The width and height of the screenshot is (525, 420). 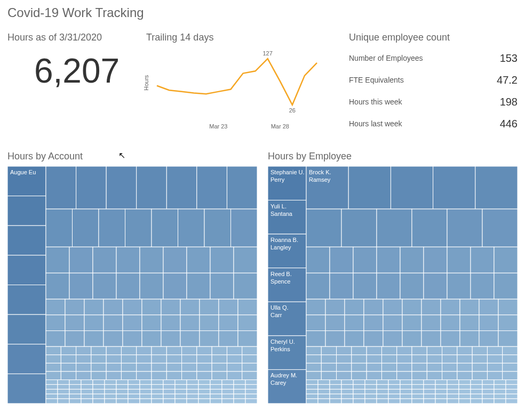 What do you see at coordinates (507, 80) in the screenshot?
I see `stat-value: 47.2` at bounding box center [507, 80].